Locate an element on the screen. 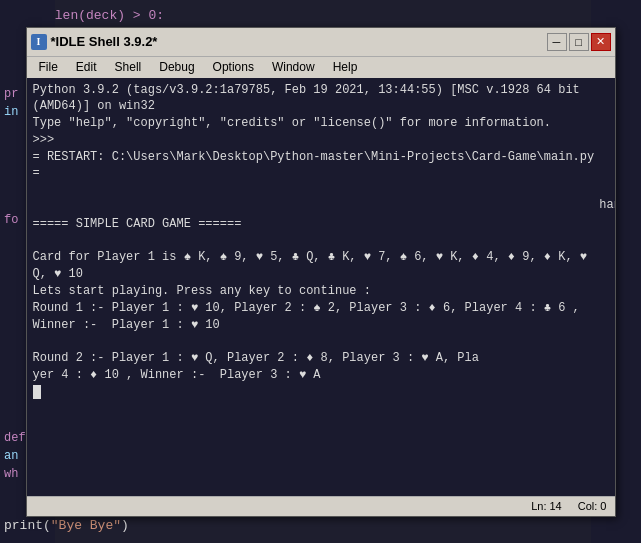 The image size is (641, 543). title-bar: I *IDLE Shell 3.9.2* ─ □ ✕ is located at coordinates (321, 42).